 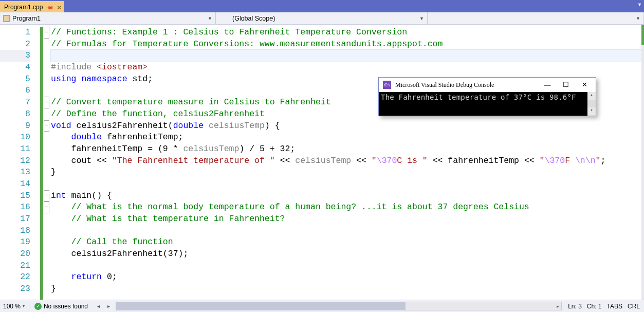 I want to click on code-line: // Call the function, so click(x=347, y=243).